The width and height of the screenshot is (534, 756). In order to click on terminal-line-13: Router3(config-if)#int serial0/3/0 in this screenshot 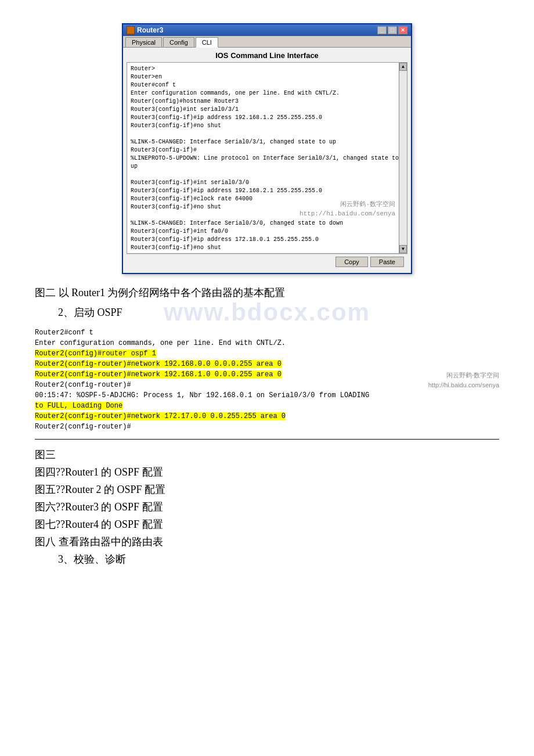, I will do `click(267, 183)`.